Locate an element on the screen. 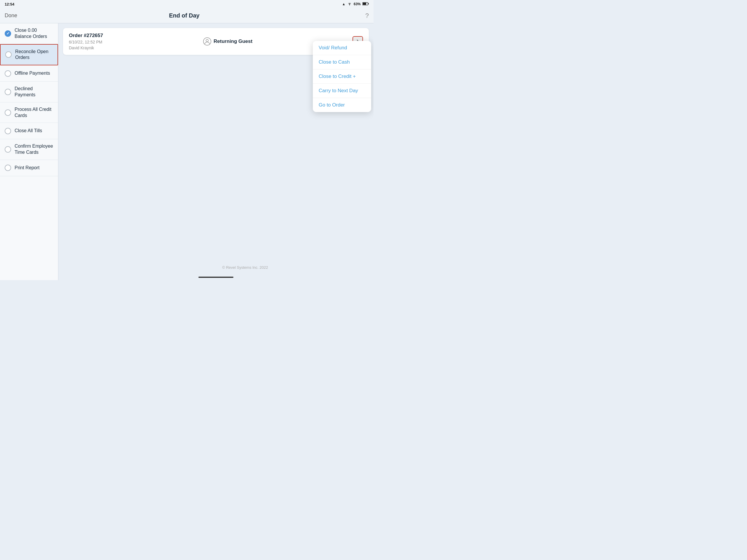 Image resolution: width=747 pixels, height=560 pixels. returning-guest-label: Returning Guest is located at coordinates (233, 41).